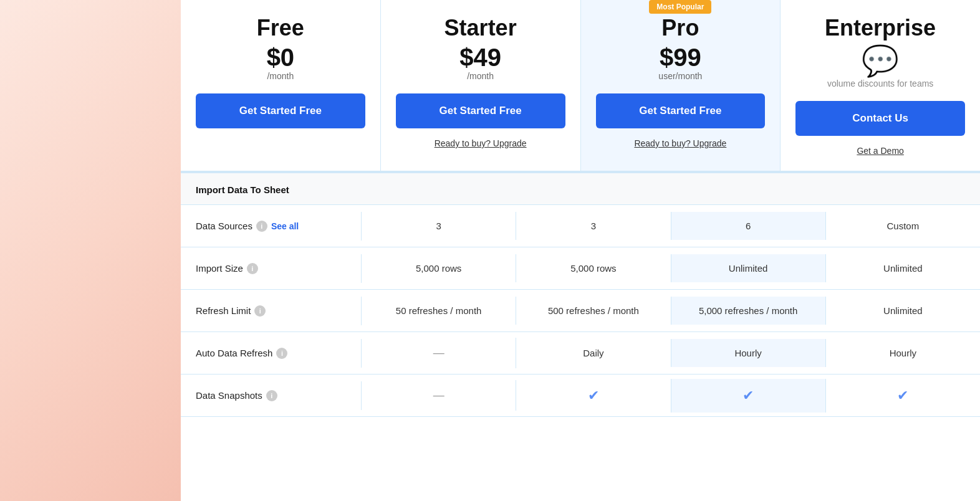 This screenshot has width=980, height=501. I want to click on feature-value-3: ✔, so click(903, 396).